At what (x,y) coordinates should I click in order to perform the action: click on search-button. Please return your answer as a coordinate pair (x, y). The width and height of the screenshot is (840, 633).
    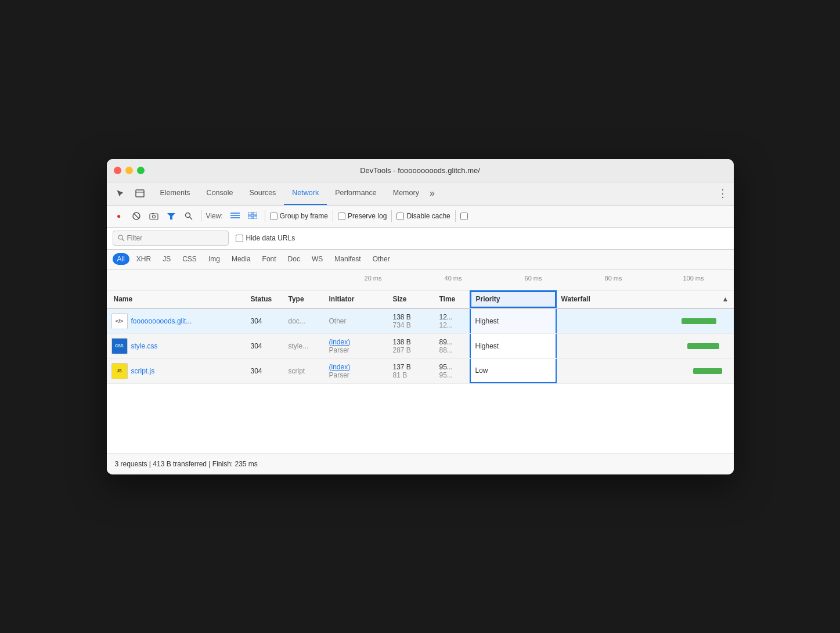
    Looking at the image, I should click on (189, 216).